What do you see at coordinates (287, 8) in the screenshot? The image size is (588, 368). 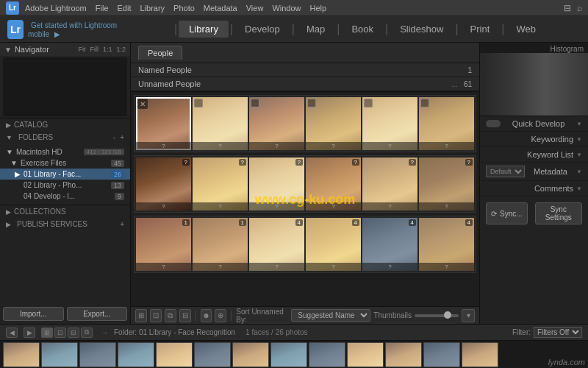 I see `menu-window: Window` at bounding box center [287, 8].